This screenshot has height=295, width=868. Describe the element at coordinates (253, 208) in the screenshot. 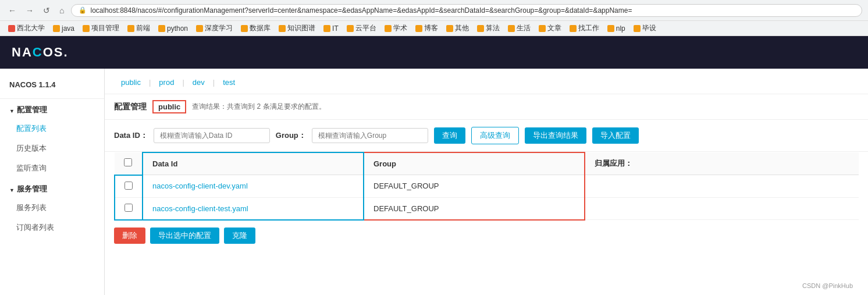

I see `row2-data-id: nacos-config-client-test.yaml` at that location.